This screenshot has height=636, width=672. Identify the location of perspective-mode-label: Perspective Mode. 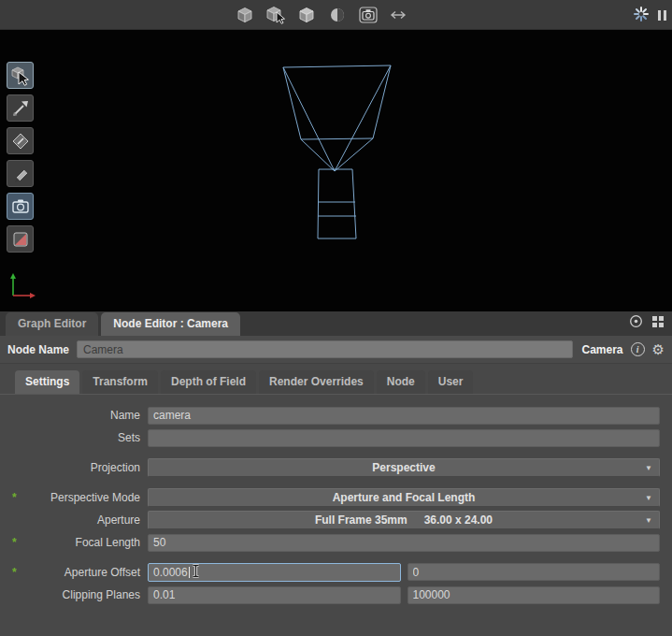
(85, 498).